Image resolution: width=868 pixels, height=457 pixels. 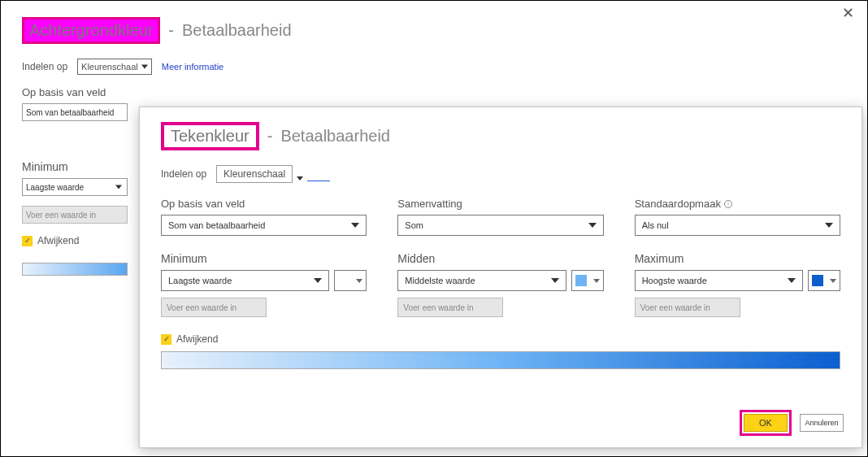 What do you see at coordinates (193, 67) in the screenshot?
I see `more-info-link: Meer informatie` at bounding box center [193, 67].